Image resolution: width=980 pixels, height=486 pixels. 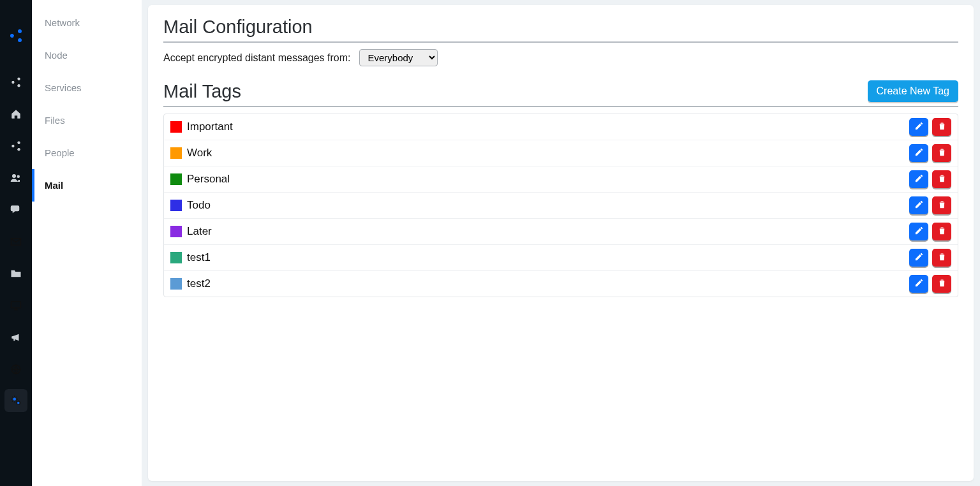 What do you see at coordinates (256, 58) in the screenshot?
I see `accept-setting-label: Accept encrypted distant messages from:` at bounding box center [256, 58].